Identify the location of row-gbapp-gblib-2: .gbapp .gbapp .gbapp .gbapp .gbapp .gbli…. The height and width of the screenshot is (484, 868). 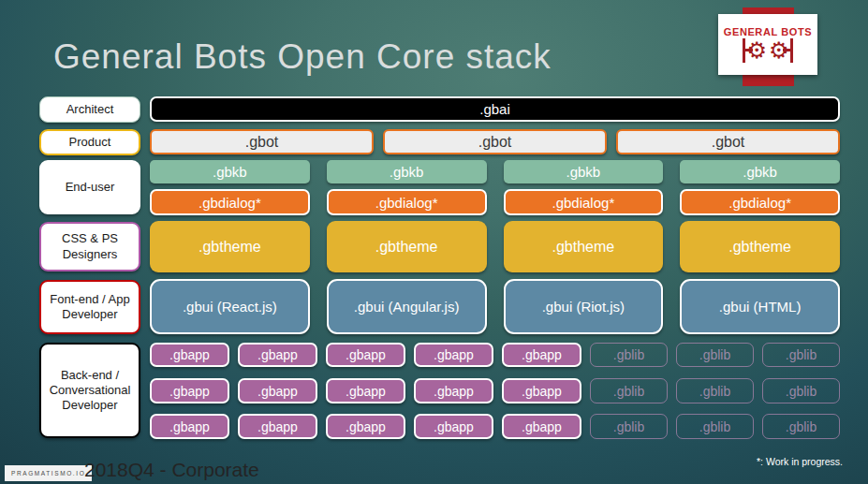
(494, 391).